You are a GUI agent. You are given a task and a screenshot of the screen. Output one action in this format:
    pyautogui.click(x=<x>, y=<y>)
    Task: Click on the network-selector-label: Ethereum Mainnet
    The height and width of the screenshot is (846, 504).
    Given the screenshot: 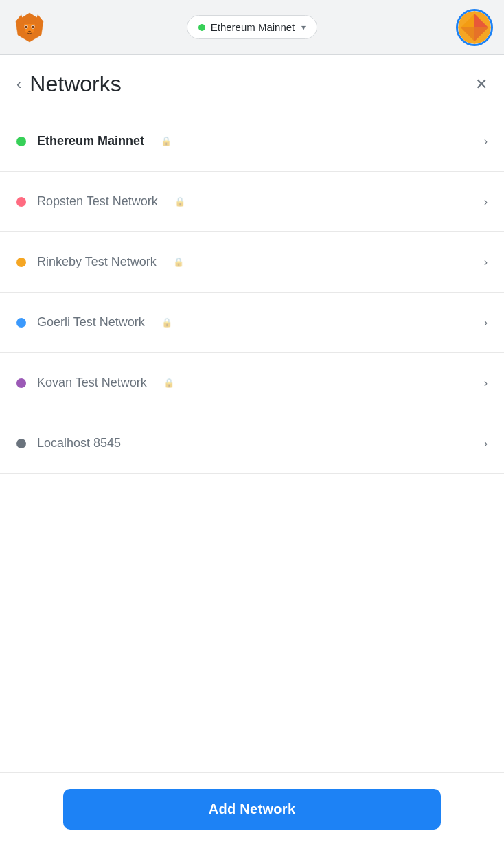 What is the action you would take?
    pyautogui.click(x=253, y=27)
    